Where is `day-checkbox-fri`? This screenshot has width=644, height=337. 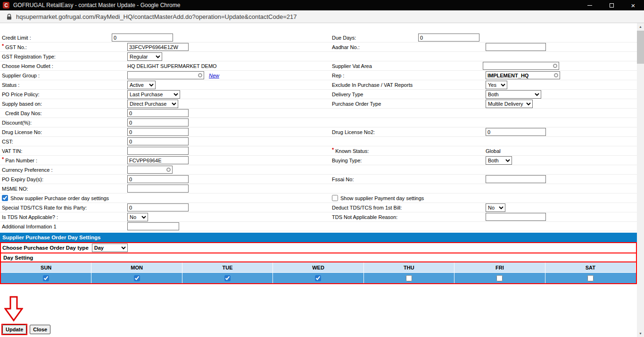 day-checkbox-fri is located at coordinates (500, 278).